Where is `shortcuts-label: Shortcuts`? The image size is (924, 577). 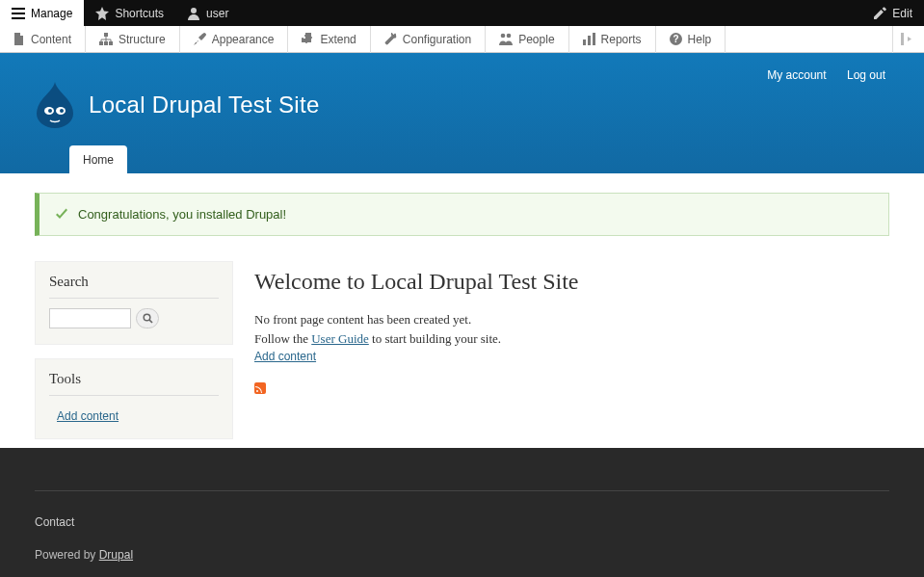
shortcuts-label: Shortcuts is located at coordinates (139, 13).